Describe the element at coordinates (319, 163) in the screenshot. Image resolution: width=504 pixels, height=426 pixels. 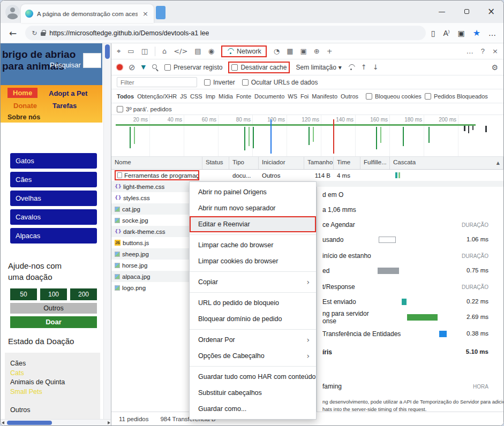
I see `column-header-size: Tamanho` at that location.